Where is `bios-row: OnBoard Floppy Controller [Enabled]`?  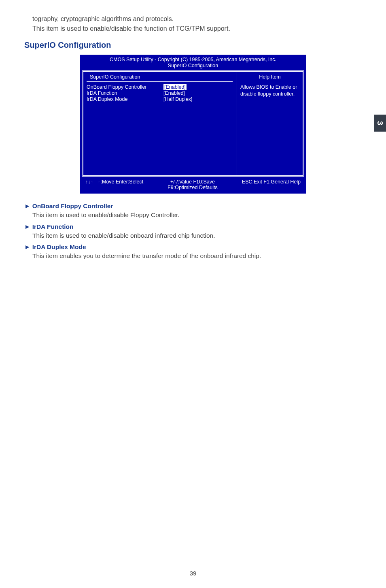 bios-row: OnBoard Floppy Controller [Enabled] is located at coordinates (159, 87).